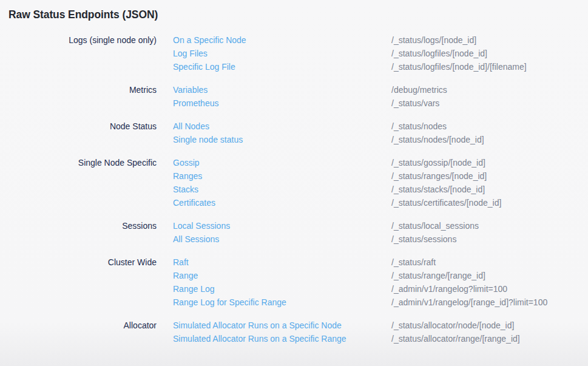  I want to click on endpoint-path: /_status/logfiles/[node_id]/[filename], so click(459, 67).